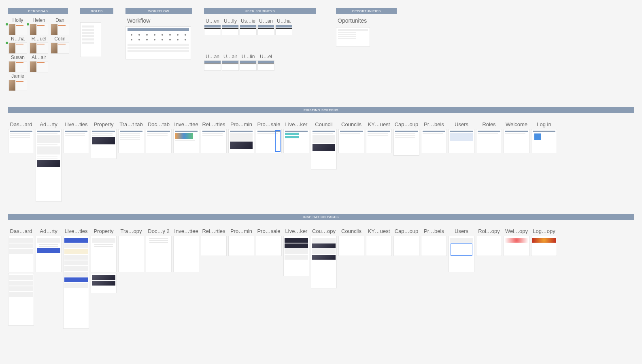 The width and height of the screenshot is (642, 364). What do you see at coordinates (18, 82) in the screenshot?
I see `persona-jamie: Jamie` at bounding box center [18, 82].